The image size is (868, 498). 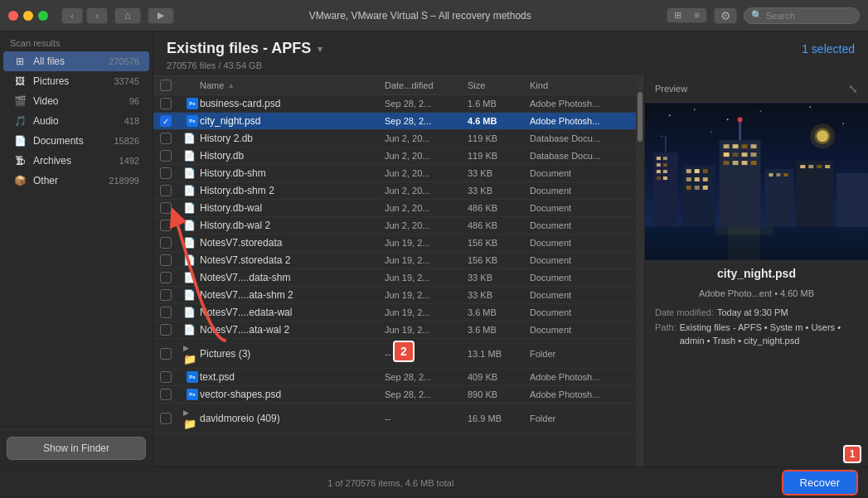 What do you see at coordinates (128, 16) in the screenshot?
I see `home-button: ⌂` at bounding box center [128, 16].